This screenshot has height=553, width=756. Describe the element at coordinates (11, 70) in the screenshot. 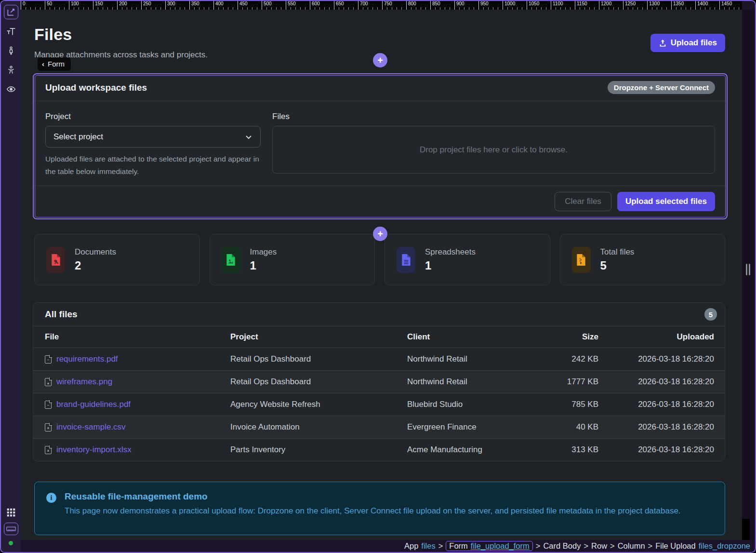

I see `accessibility-icon` at that location.